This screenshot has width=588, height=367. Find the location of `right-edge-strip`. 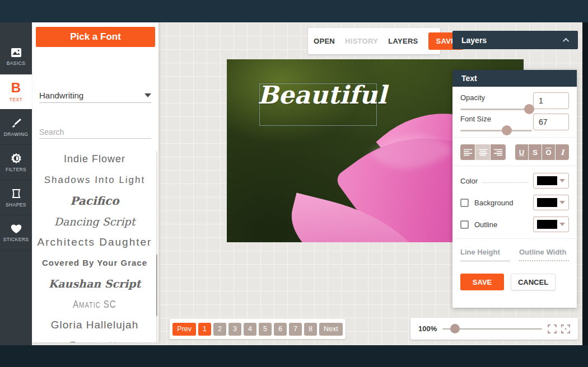

right-edge-strip is located at coordinates (585, 184).